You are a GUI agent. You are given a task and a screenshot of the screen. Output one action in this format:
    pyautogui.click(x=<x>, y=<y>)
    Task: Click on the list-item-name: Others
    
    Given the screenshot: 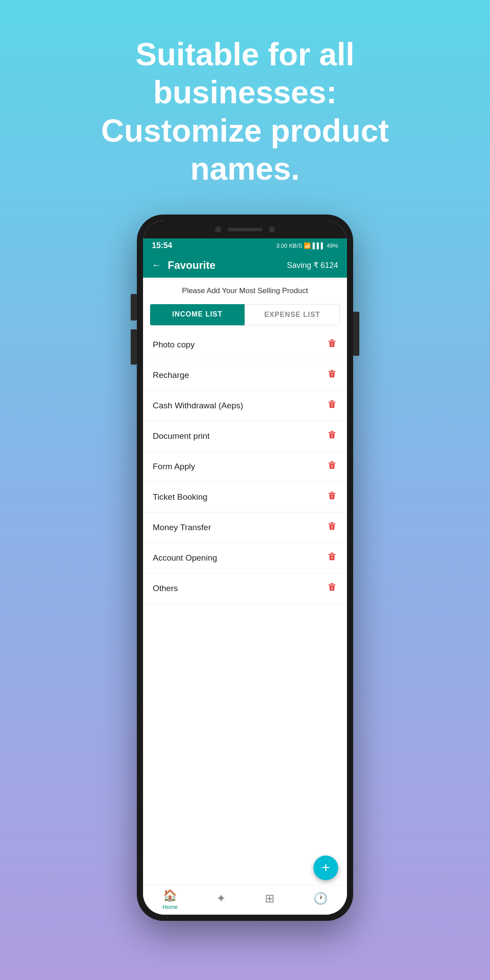 What is the action you would take?
    pyautogui.click(x=165, y=588)
    